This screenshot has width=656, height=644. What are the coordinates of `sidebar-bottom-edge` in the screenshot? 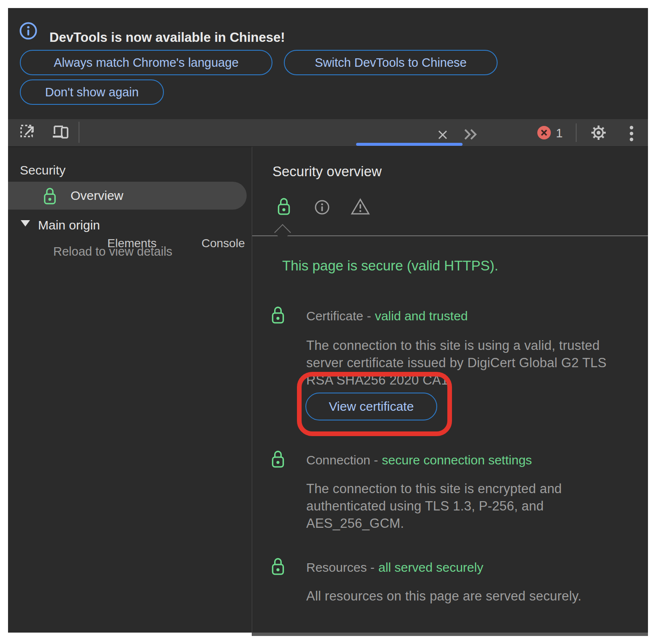 It's located at (130, 634).